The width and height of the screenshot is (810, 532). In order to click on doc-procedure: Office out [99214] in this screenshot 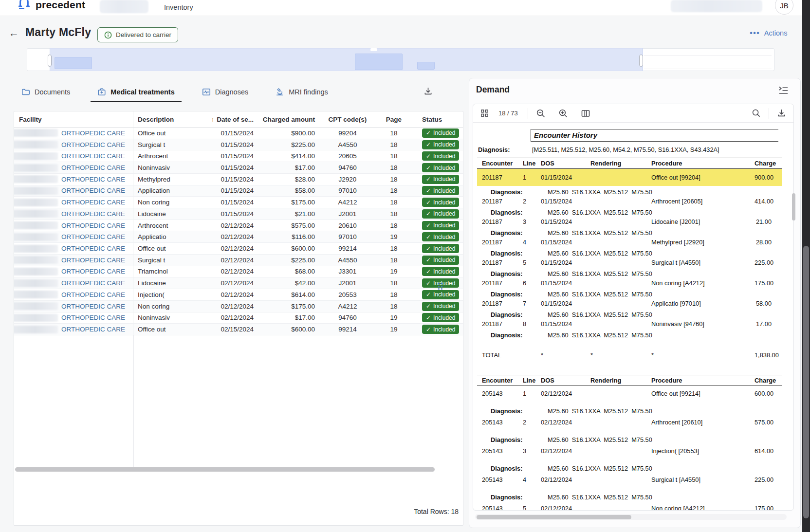, I will do `click(703, 393)`.